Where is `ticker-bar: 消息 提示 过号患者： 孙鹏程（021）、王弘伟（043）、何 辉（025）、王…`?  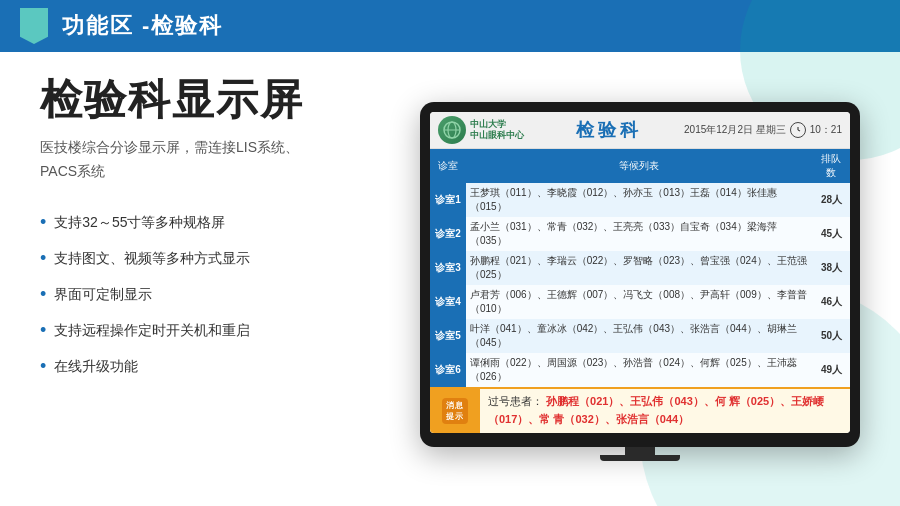
ticker-bar: 消息 提示 过号患者： 孙鹏程（021）、王弘伟（043）、何 辉（025）、王… is located at coordinates (640, 410).